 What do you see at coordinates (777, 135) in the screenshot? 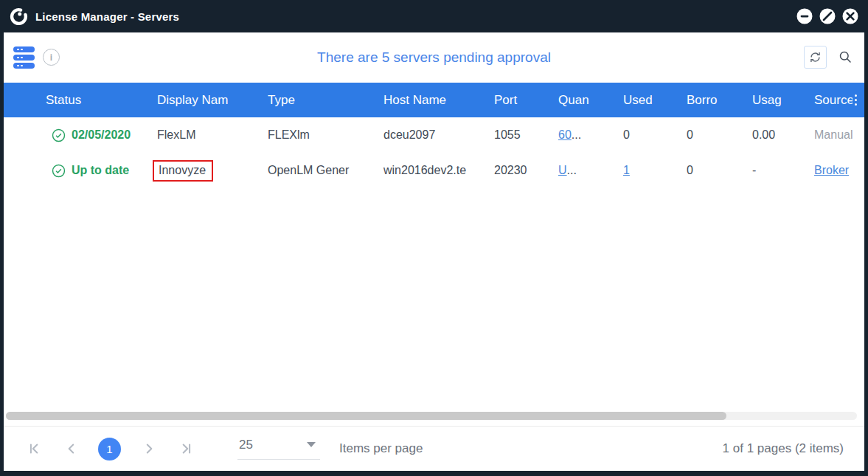
I see `usage-cell: 0.00` at bounding box center [777, 135].